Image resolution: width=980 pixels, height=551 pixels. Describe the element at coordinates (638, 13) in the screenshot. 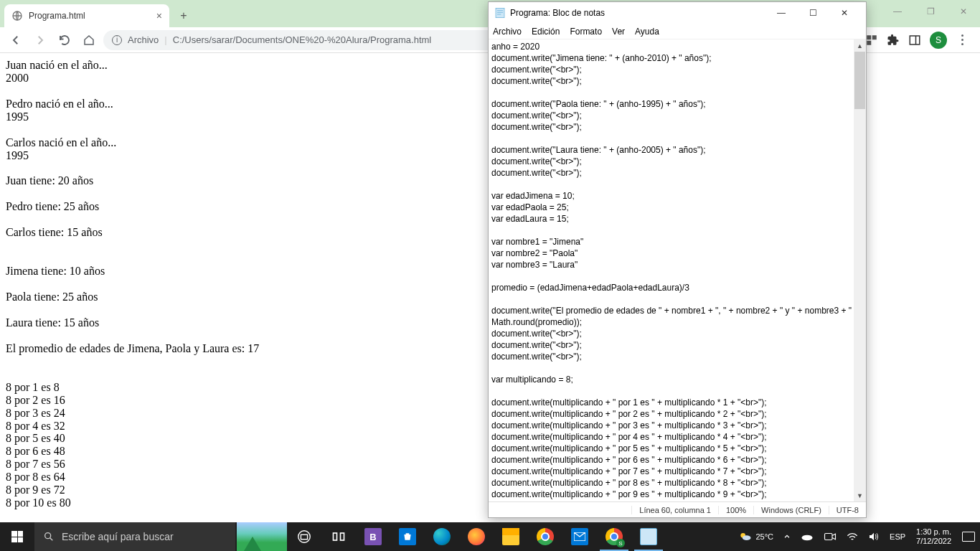

I see `notepad-title: Programa: Bloc de notas` at that location.